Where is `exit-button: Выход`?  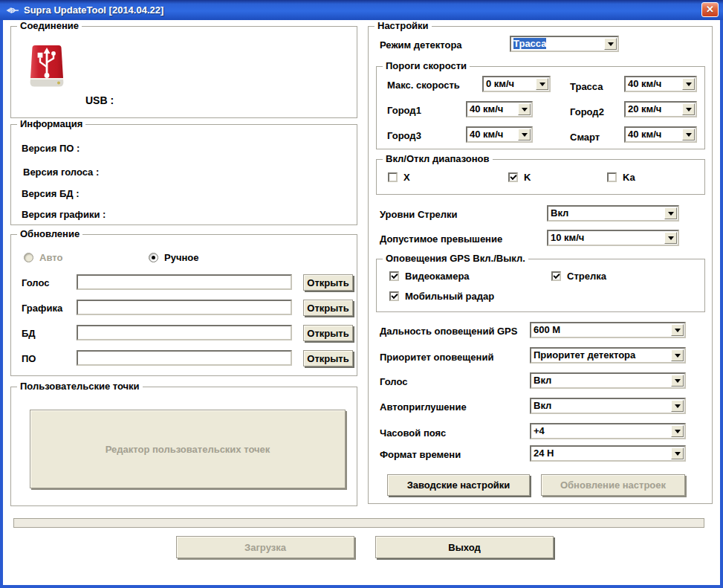
exit-button: Выход is located at coordinates (464, 547).